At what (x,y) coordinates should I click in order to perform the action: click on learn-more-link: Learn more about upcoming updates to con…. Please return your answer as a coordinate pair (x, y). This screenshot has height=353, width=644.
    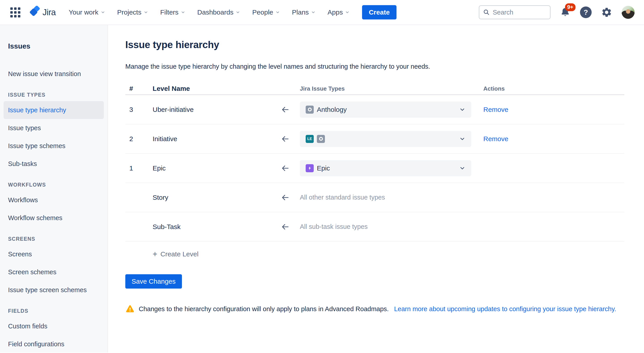
    Looking at the image, I should click on (505, 309).